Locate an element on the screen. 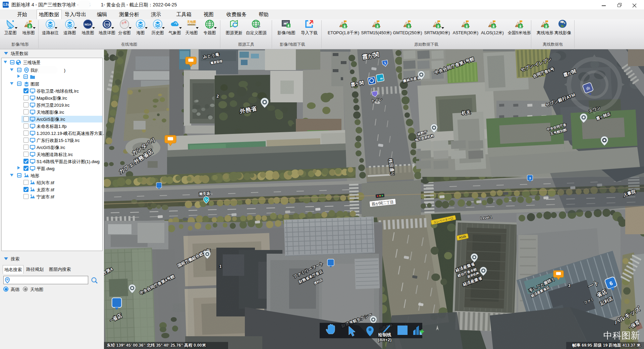 This screenshot has width=644, height=349. svg-text: 绘制线 is located at coordinates (385, 335).